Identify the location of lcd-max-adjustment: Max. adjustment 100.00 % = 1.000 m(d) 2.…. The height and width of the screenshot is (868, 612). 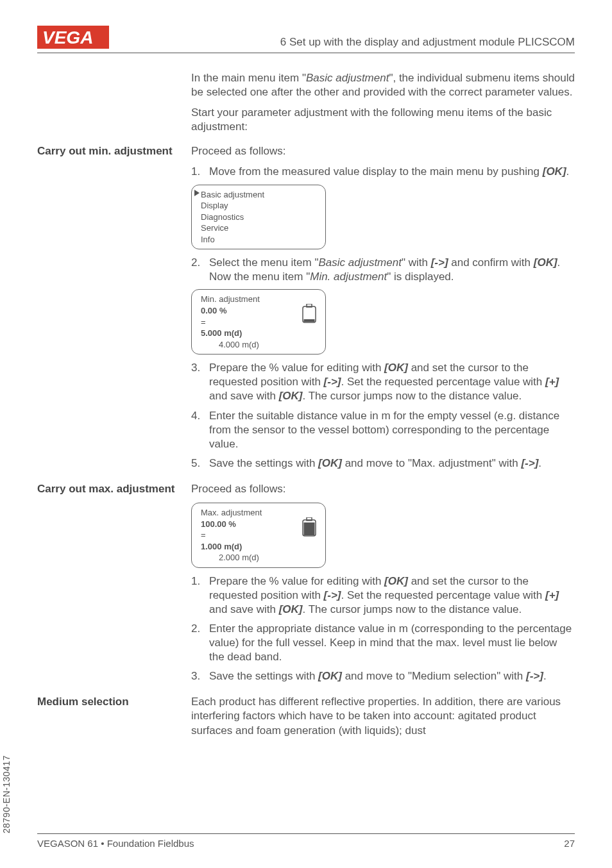
(259, 535).